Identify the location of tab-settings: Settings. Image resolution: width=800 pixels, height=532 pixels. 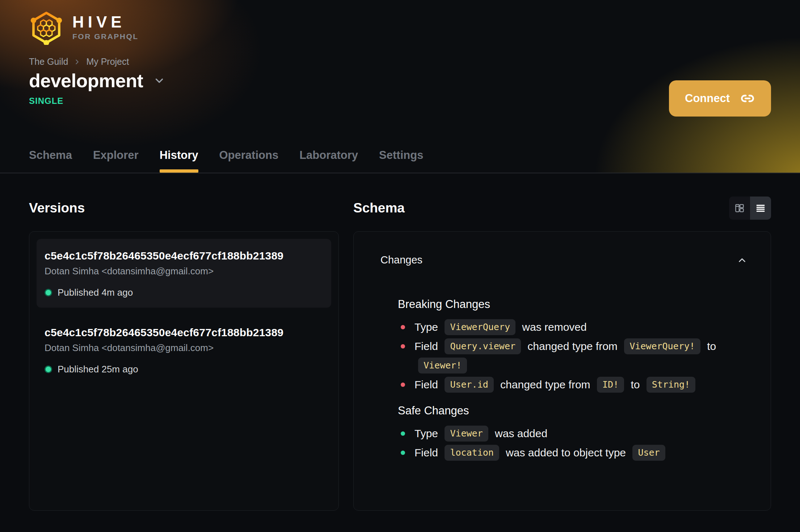
(401, 161).